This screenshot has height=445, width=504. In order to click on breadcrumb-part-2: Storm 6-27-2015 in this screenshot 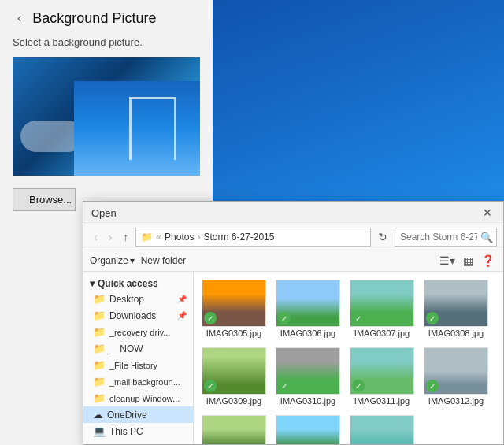, I will do `click(239, 237)`.